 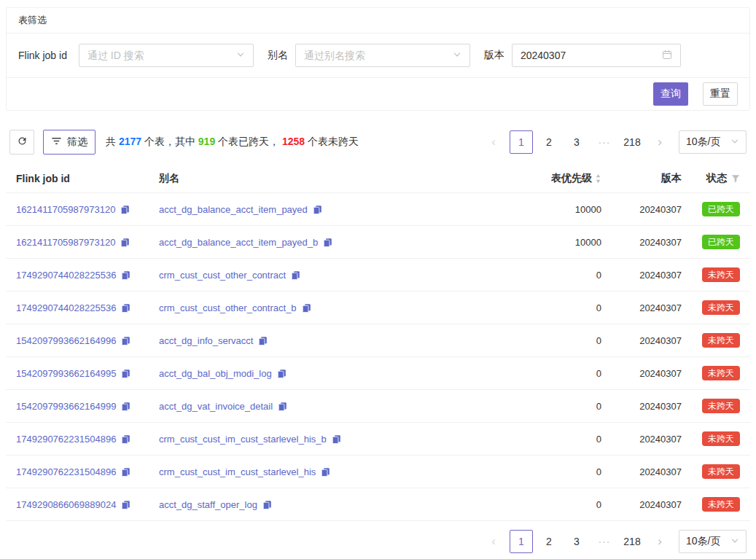 What do you see at coordinates (22, 142) in the screenshot?
I see `refresh-button` at bounding box center [22, 142].